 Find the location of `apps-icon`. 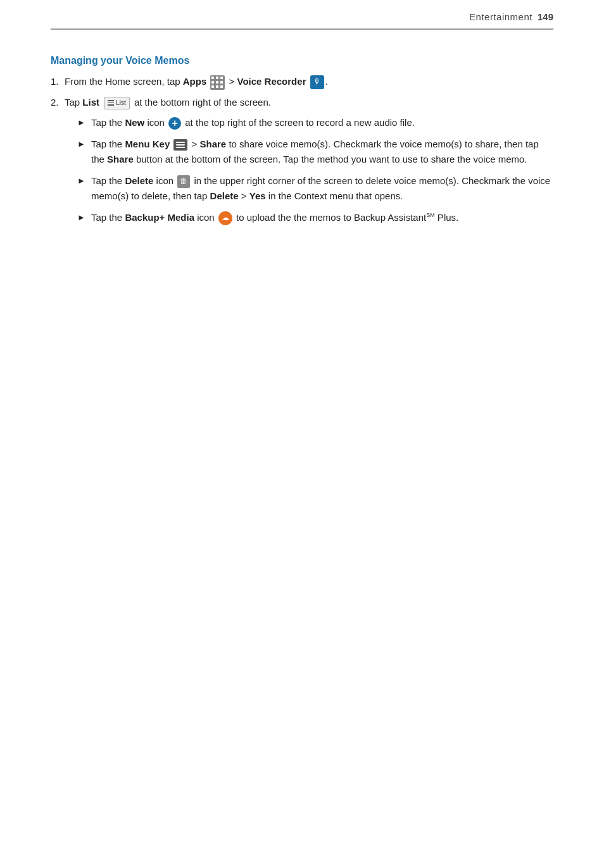

apps-icon is located at coordinates (218, 82).